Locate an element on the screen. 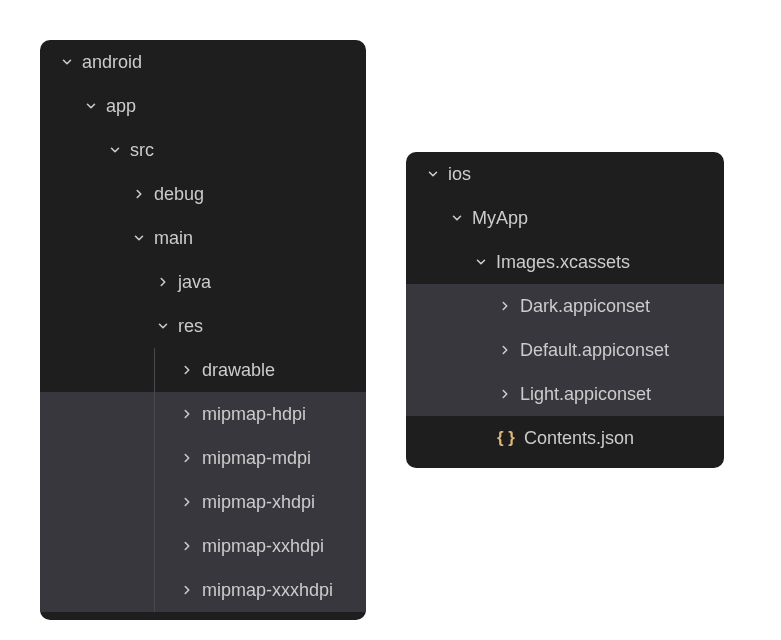  tree-item-label: mipmap-mdpi is located at coordinates (256, 458).